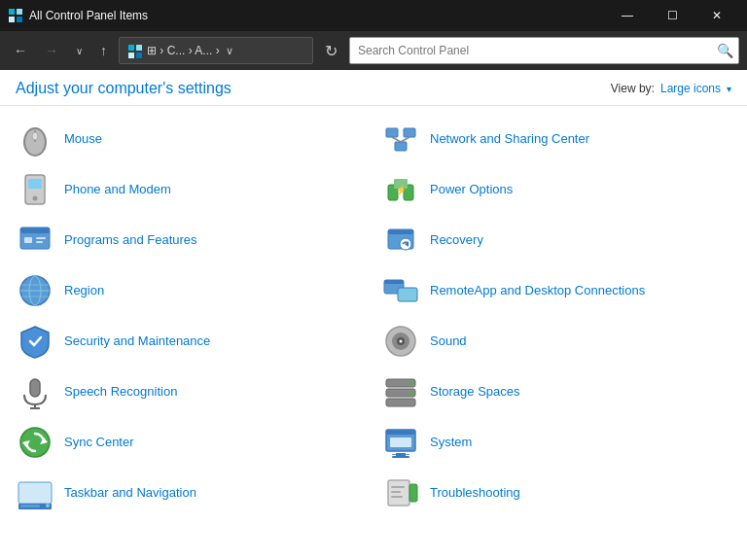 The image size is (747, 560). I want to click on list-item: RemoteApp and Desktop Connections, so click(556, 291).